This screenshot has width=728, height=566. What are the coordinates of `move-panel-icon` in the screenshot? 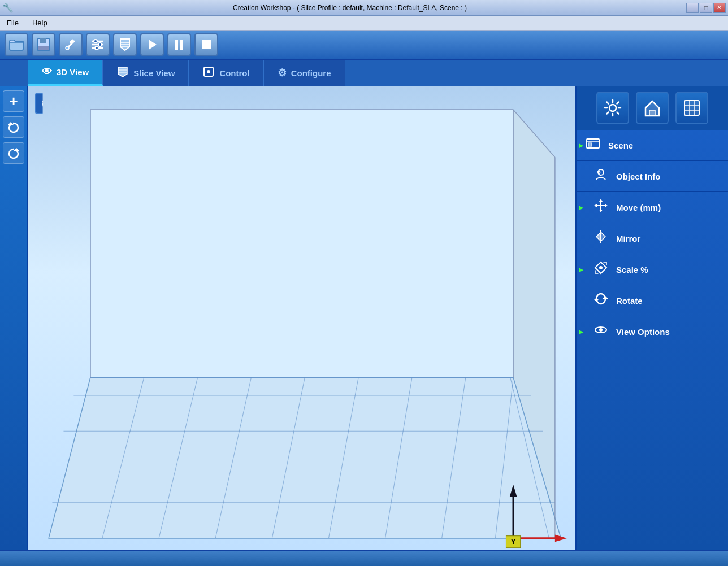 It's located at (601, 207).